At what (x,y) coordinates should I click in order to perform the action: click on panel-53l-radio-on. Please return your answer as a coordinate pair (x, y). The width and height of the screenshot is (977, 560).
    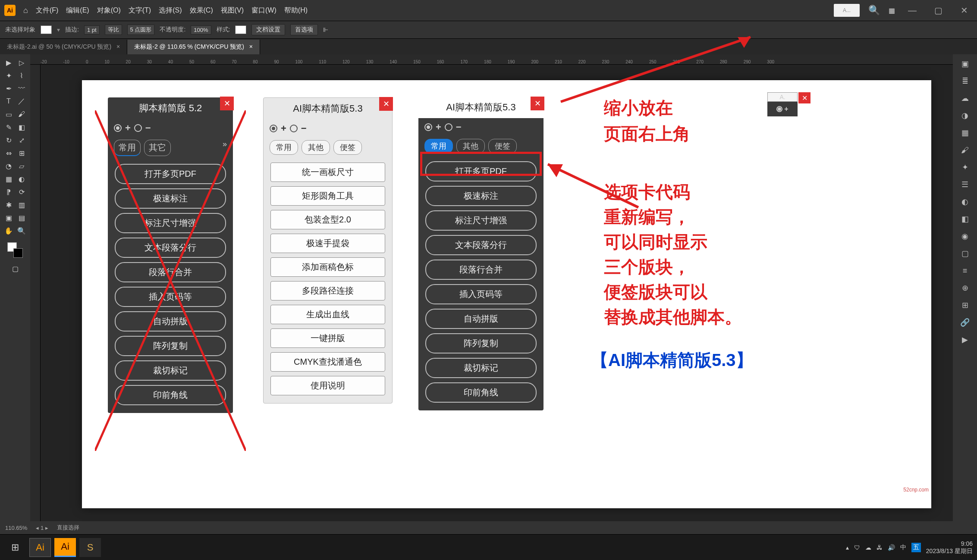
    Looking at the image, I should click on (273, 128).